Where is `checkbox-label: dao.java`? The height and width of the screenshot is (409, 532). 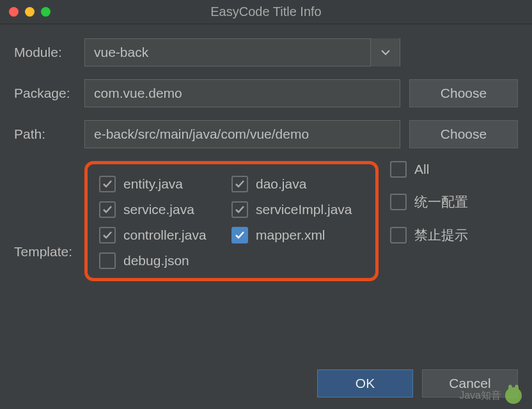
checkbox-label: dao.java is located at coordinates (281, 184).